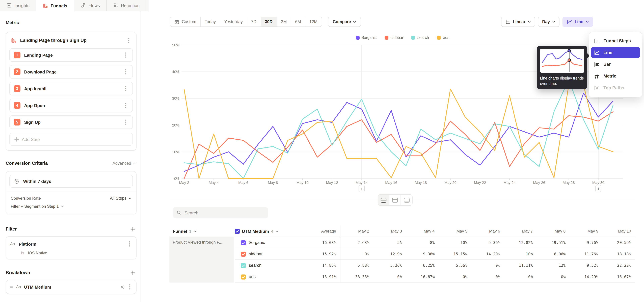 The height and width of the screenshot is (302, 644). I want to click on date-column-header: May 2, so click(357, 231).